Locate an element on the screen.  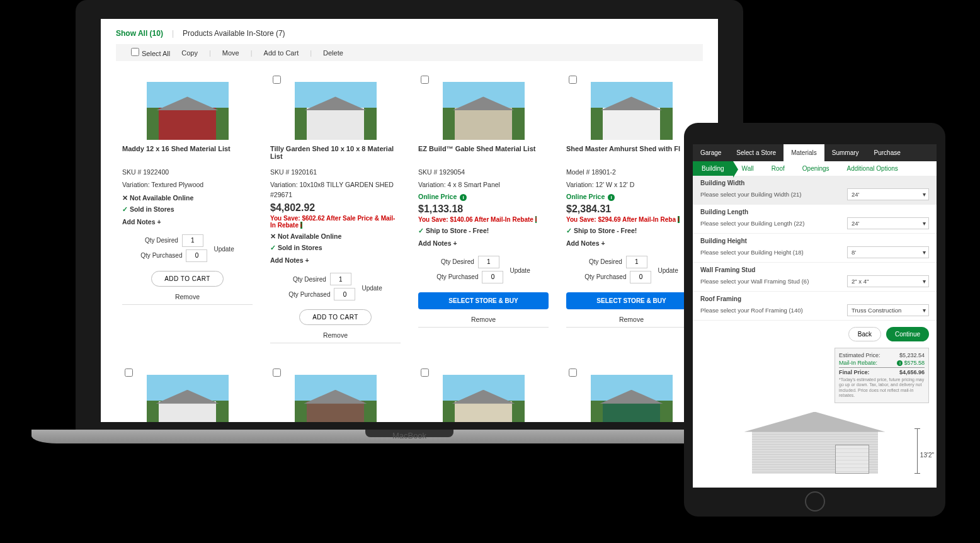
action-copy: Copy is located at coordinates (190, 53).